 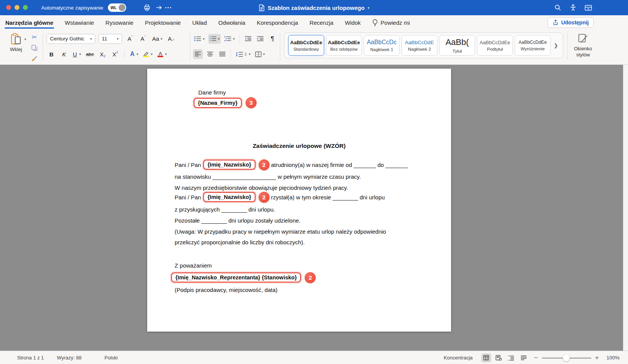 I want to click on align-center-button, so click(x=210, y=54).